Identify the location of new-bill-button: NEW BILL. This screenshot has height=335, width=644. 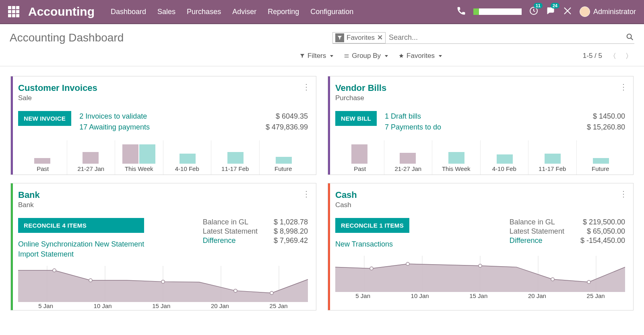
(356, 118).